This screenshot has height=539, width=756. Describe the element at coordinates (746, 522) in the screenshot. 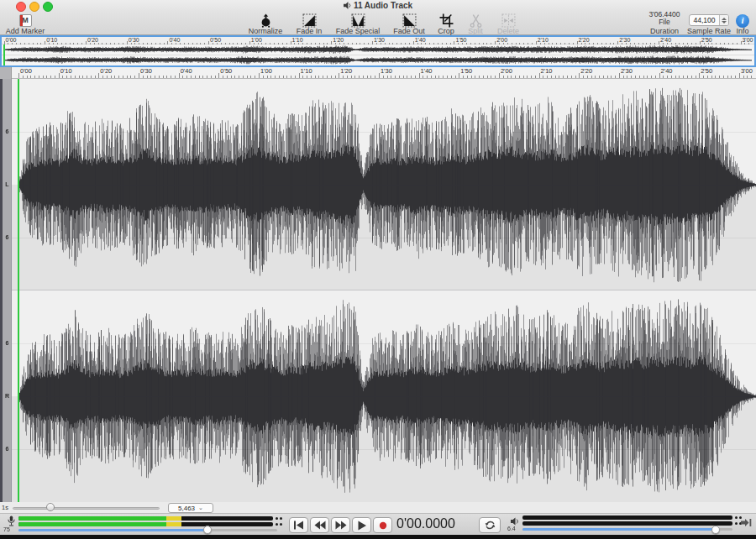

I see `skip-to-end-icon` at that location.